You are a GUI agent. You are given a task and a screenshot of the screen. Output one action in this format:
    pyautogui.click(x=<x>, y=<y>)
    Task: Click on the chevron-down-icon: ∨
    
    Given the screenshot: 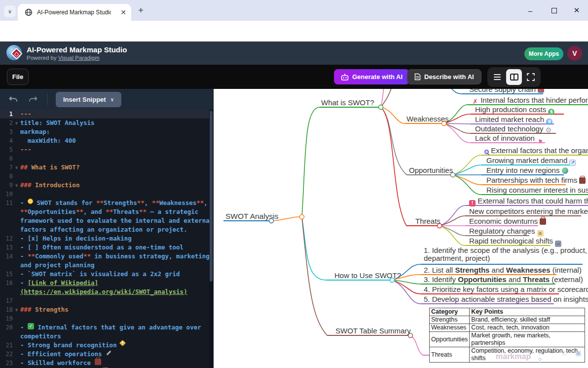 What is the action you would take?
    pyautogui.click(x=112, y=100)
    